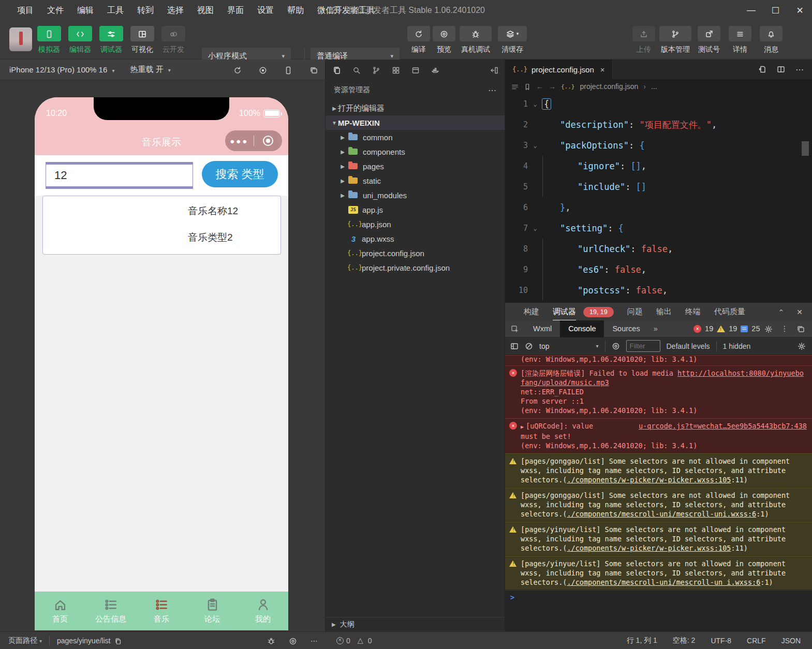  What do you see at coordinates (240, 174) in the screenshot?
I see `search-type-button: 搜索 类型` at bounding box center [240, 174].